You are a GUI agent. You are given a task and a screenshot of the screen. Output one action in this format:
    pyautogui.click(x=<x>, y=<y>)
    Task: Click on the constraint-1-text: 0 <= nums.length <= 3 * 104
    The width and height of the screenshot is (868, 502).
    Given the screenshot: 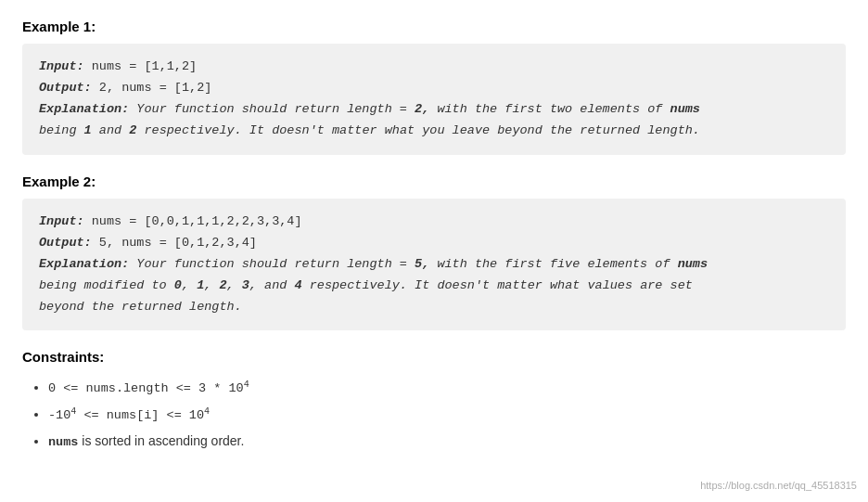 What is the action you would take?
    pyautogui.click(x=148, y=388)
    